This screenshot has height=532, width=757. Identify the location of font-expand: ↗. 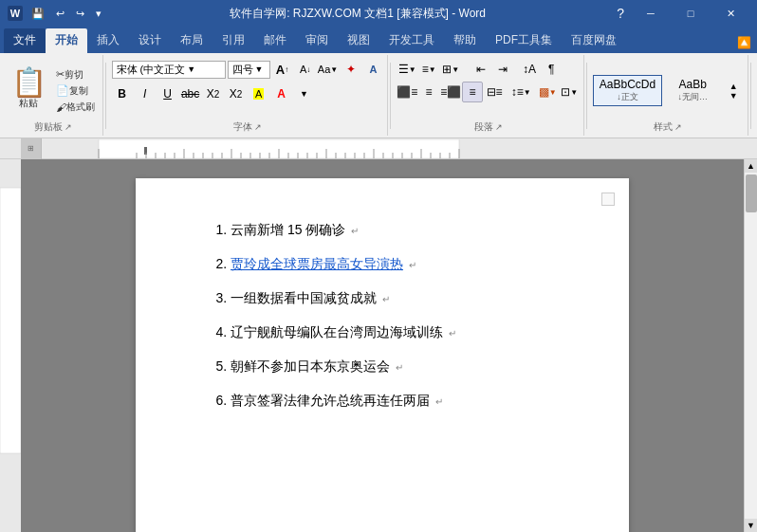
(258, 127).